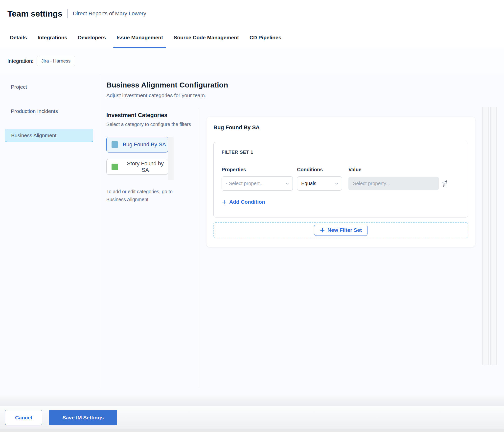  Describe the element at coordinates (115, 145) in the screenshot. I see `category-color-swatch-blue` at that location.